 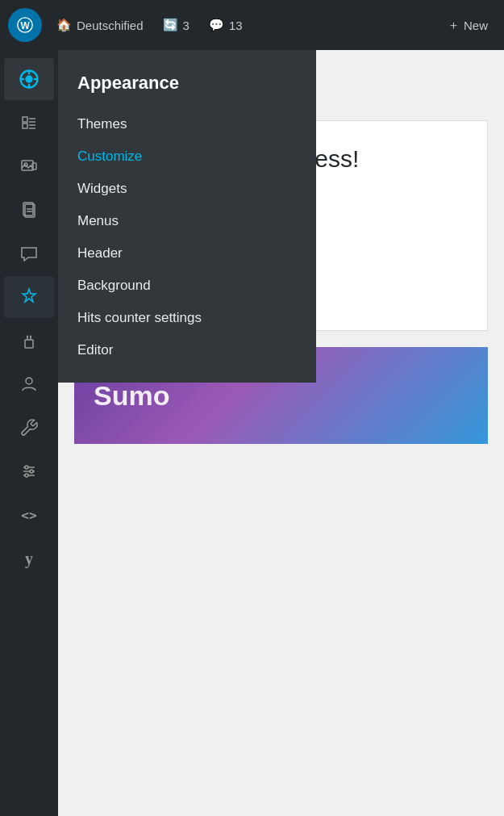 I want to click on admin-bar: W 🏠 Deutschified 🔄 3 💬 13 ＋ New, so click(x=252, y=25).